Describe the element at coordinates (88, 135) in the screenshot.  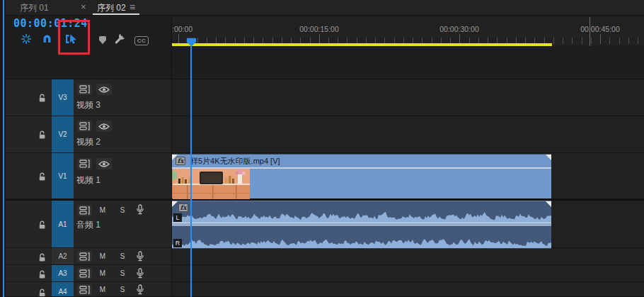
I see `track-header-v2: V2 视频 2` at that location.